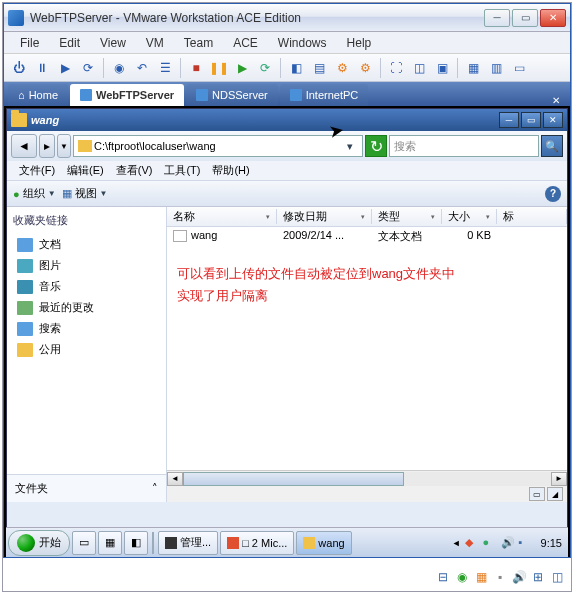 The image size is (574, 595). What do you see at coordinates (85, 194) in the screenshot?
I see `views-button: ▦ 视图 ▼` at bounding box center [85, 194].